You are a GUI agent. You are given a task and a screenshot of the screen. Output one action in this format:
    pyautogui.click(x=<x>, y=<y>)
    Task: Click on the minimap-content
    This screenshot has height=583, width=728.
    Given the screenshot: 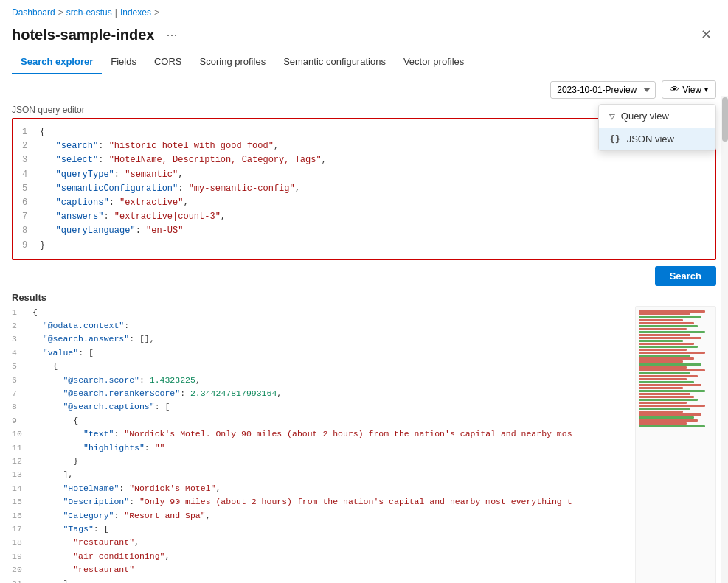 What is the action you would take?
    pyautogui.click(x=676, y=369)
    